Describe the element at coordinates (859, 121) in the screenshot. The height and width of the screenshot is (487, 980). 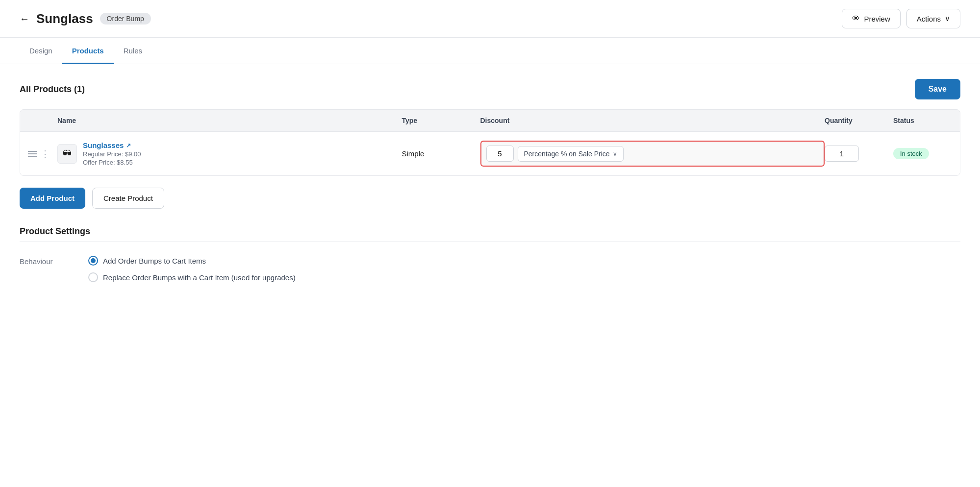
I see `col-quantity-header: Quantity` at that location.